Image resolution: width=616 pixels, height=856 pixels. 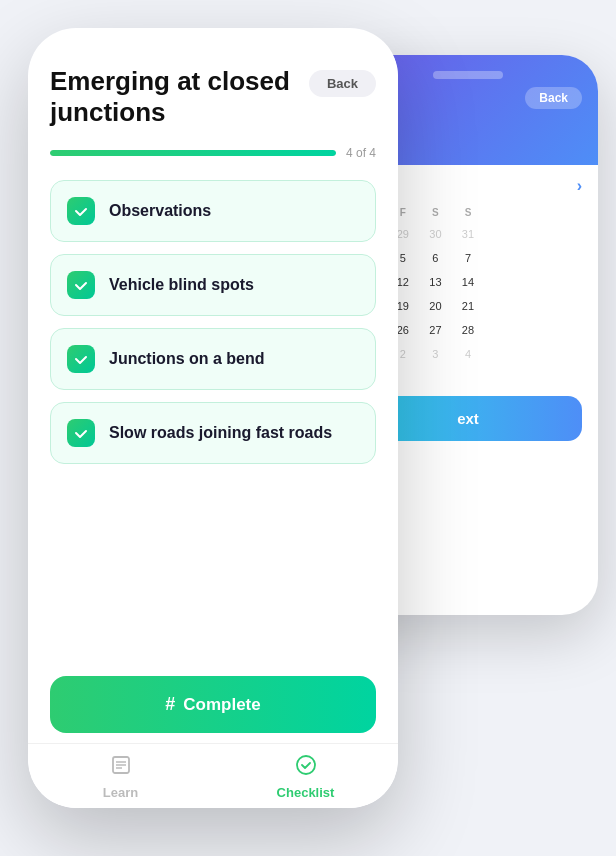 I want to click on cal-day: 6, so click(x=436, y=258).